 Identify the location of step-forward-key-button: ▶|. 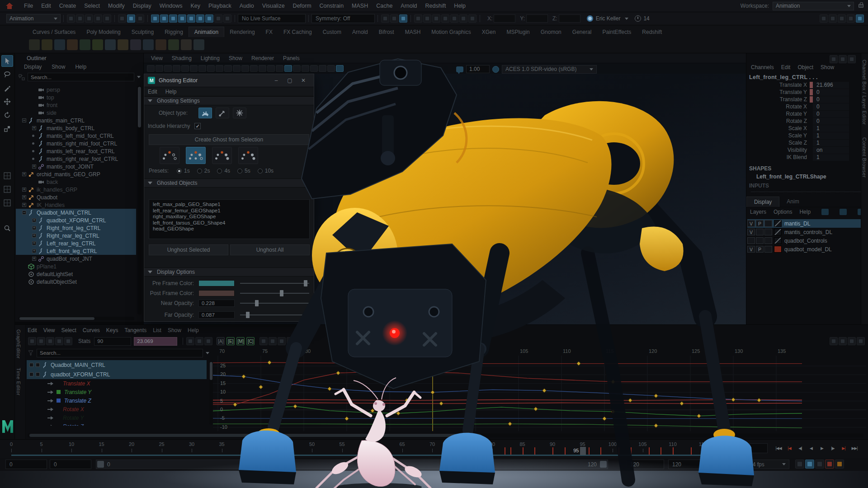
(844, 448).